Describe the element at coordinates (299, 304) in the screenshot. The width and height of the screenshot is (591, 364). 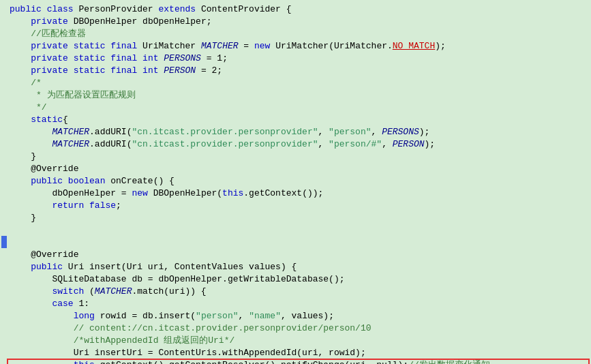
I see `line-text-25: case 1:` at that location.